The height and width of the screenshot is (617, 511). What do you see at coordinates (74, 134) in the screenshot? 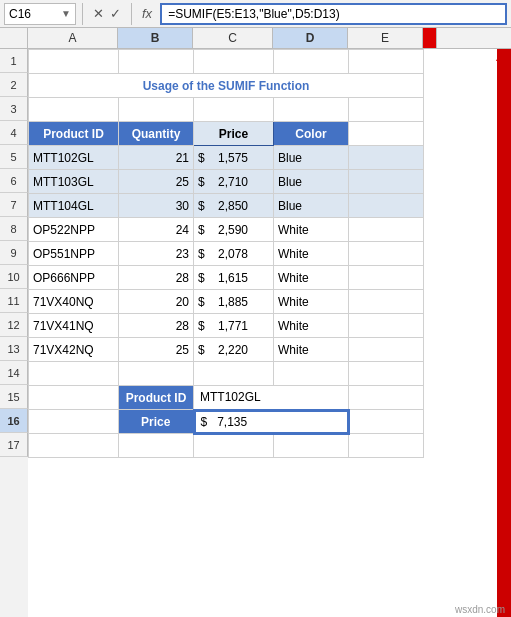
I see `header-product-id: Product ID` at bounding box center [74, 134].